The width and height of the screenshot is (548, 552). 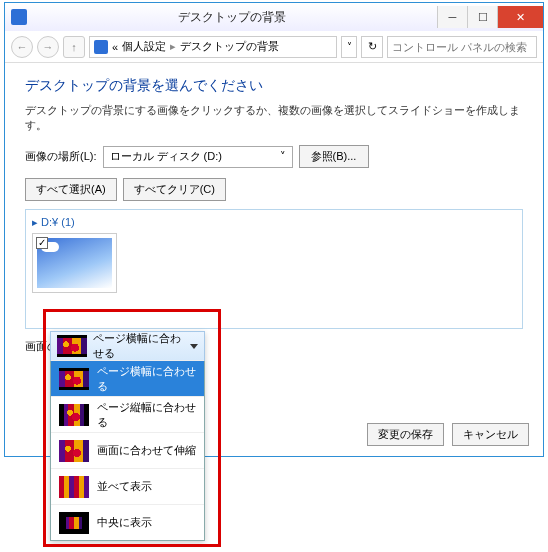 I want to click on position-dropdown: ページ横幅に合わせる ページ横幅に合わせる ページ縦幅に合わせる 画面に合わせて…, so click(x=128, y=436).